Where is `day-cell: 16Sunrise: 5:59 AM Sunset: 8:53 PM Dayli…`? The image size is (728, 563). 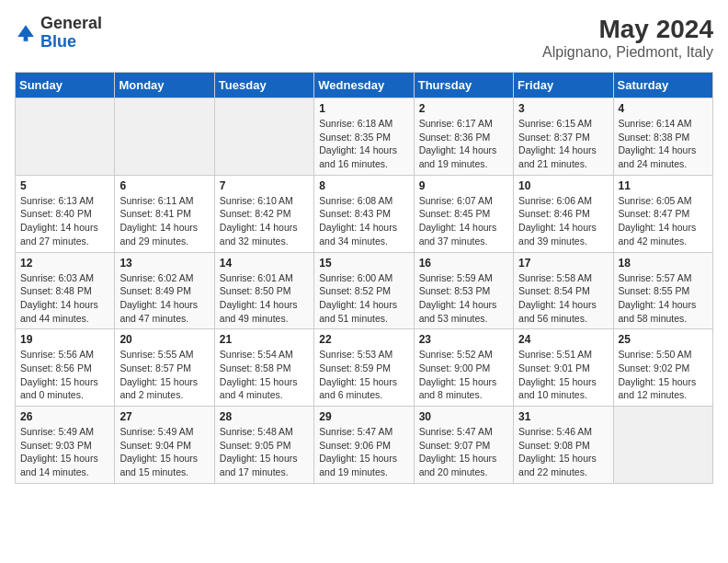 day-cell: 16Sunrise: 5:59 AM Sunset: 8:53 PM Dayli… is located at coordinates (463, 291).